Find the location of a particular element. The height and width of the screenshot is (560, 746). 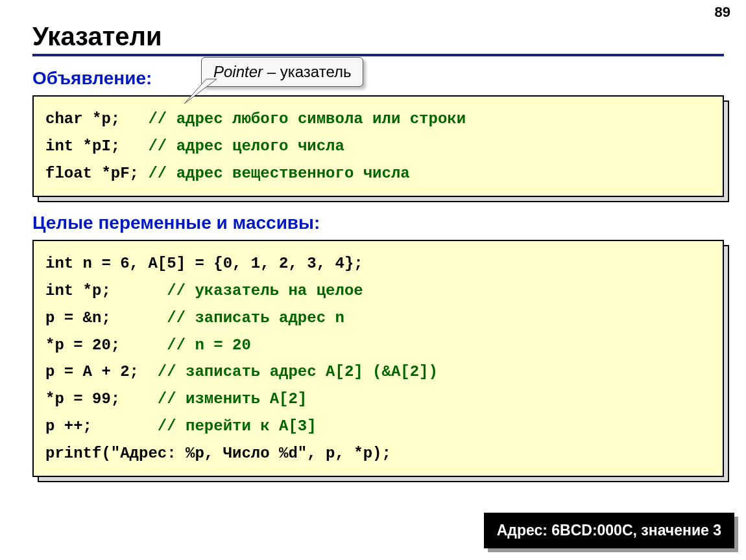

subheading-declaration: Объявление: is located at coordinates (378, 78).